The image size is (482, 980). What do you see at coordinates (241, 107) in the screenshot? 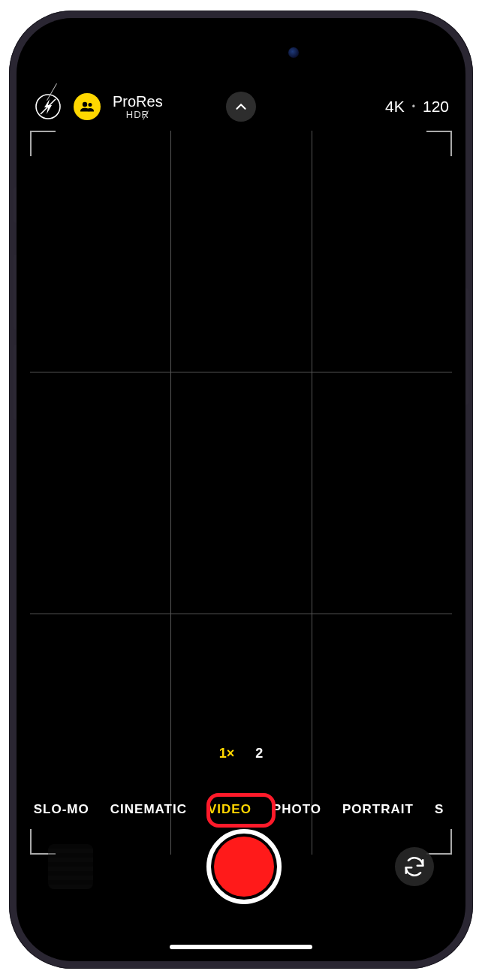
I see `chevron-up-icon` at bounding box center [241, 107].